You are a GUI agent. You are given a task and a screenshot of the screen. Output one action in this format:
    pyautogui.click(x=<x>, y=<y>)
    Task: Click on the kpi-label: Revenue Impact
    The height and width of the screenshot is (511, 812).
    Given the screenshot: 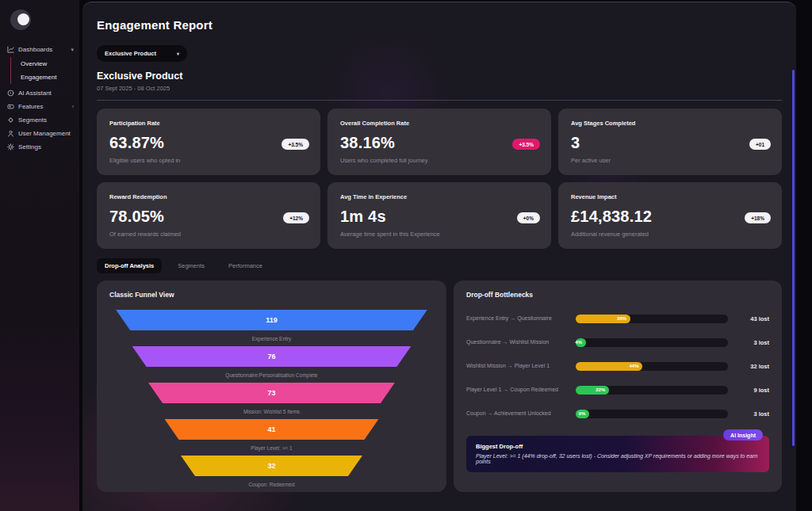 What is the action you would take?
    pyautogui.click(x=670, y=196)
    